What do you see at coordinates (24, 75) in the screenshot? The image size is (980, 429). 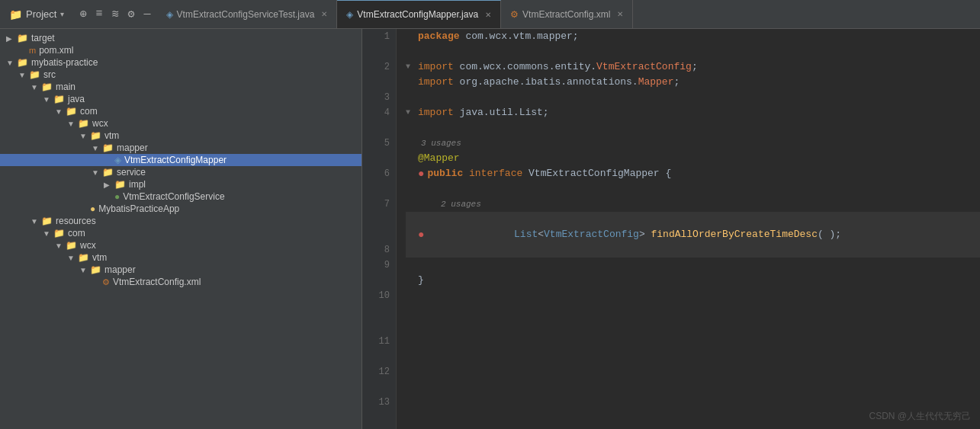 I see `arrow-src: ▼` at bounding box center [24, 75].